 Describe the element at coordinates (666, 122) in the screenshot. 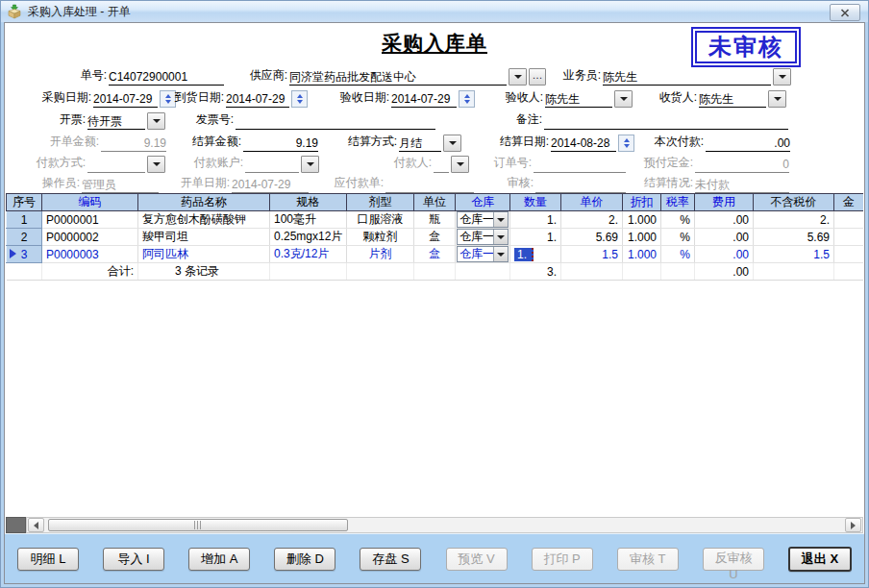

I see `remark-input` at that location.